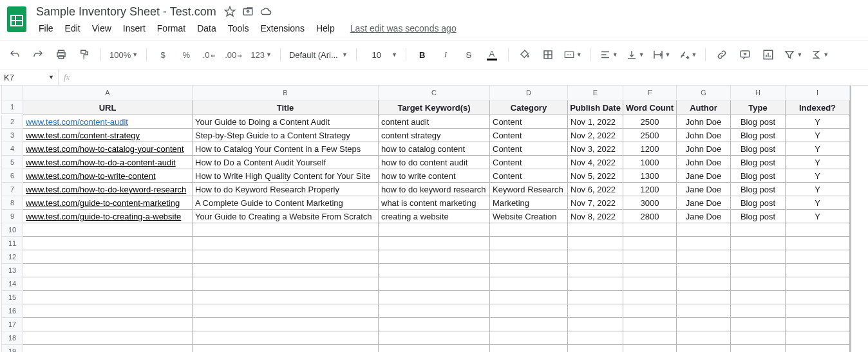 The width and height of the screenshot is (868, 352). Describe the element at coordinates (650, 338) in the screenshot. I see `cell-F18` at that location.